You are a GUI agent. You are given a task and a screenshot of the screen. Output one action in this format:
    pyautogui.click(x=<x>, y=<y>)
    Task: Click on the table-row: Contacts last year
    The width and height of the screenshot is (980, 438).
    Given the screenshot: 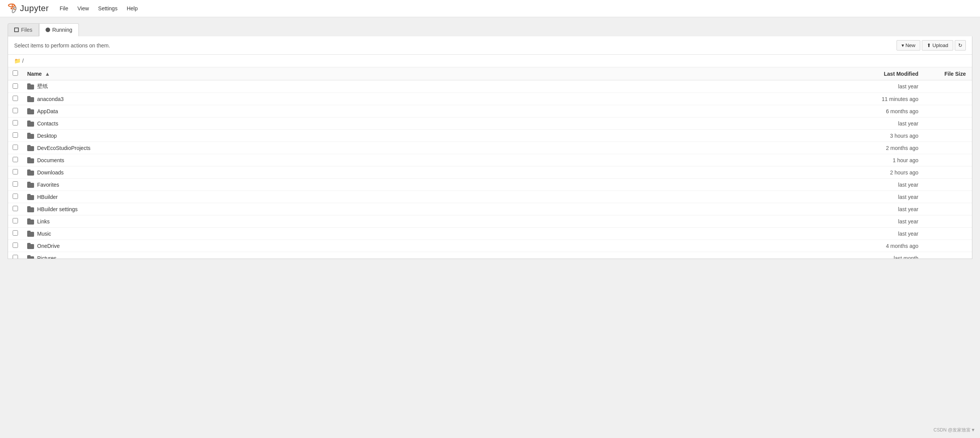 What is the action you would take?
    pyautogui.click(x=490, y=124)
    